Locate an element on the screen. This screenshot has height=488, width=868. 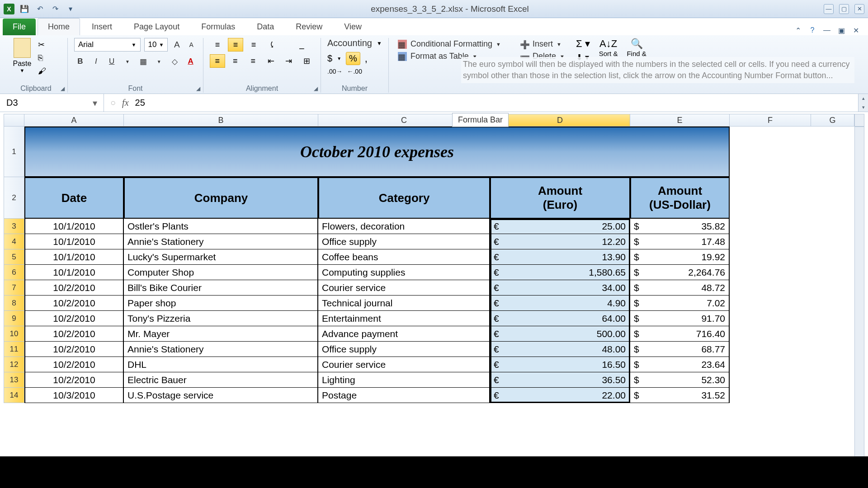
row-header-12: 12 is located at coordinates (14, 365).